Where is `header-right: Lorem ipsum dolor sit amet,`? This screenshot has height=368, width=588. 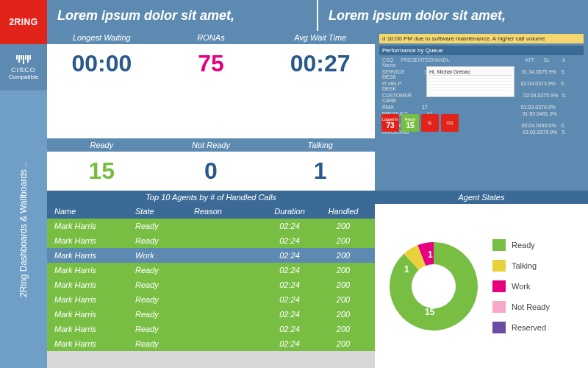 header-right: Lorem ipsum dolor sit amet, is located at coordinates (453, 15).